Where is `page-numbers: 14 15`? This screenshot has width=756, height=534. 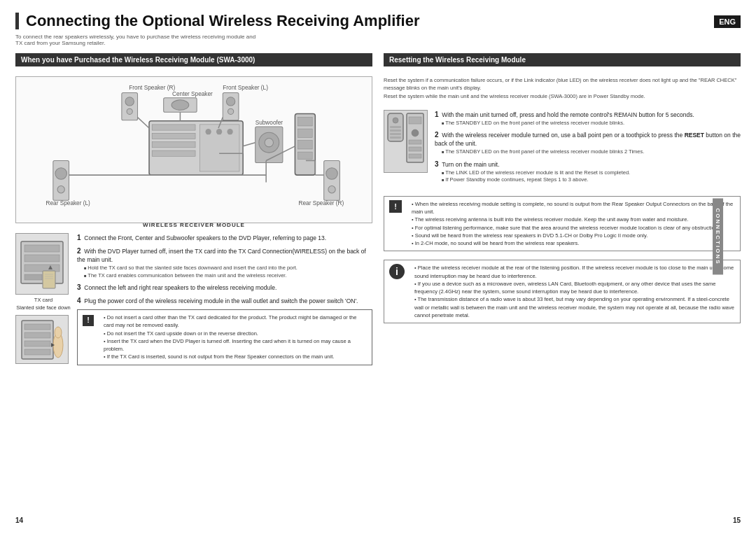
page-numbers: 14 15 is located at coordinates (378, 521).